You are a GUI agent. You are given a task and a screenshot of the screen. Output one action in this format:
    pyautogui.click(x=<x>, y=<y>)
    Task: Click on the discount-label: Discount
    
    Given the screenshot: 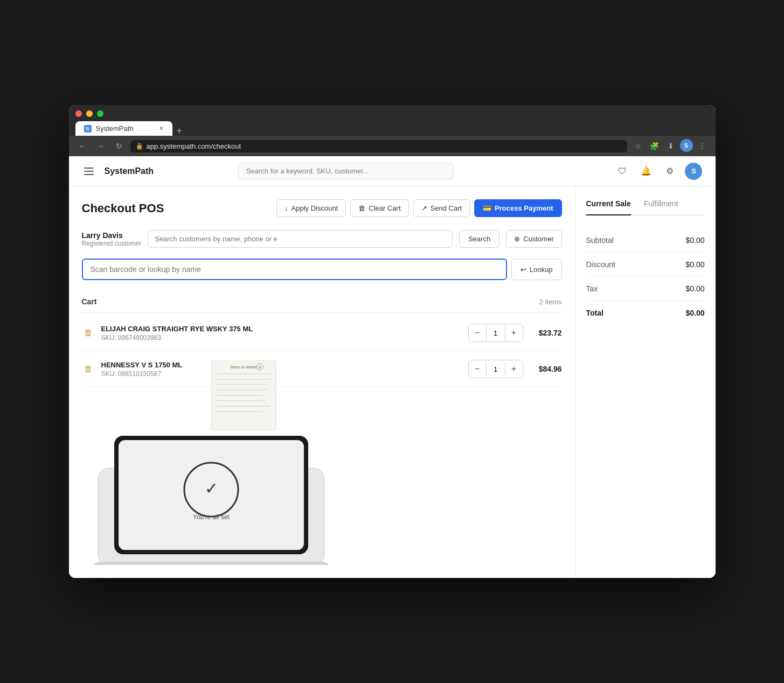 What is the action you would take?
    pyautogui.click(x=601, y=264)
    